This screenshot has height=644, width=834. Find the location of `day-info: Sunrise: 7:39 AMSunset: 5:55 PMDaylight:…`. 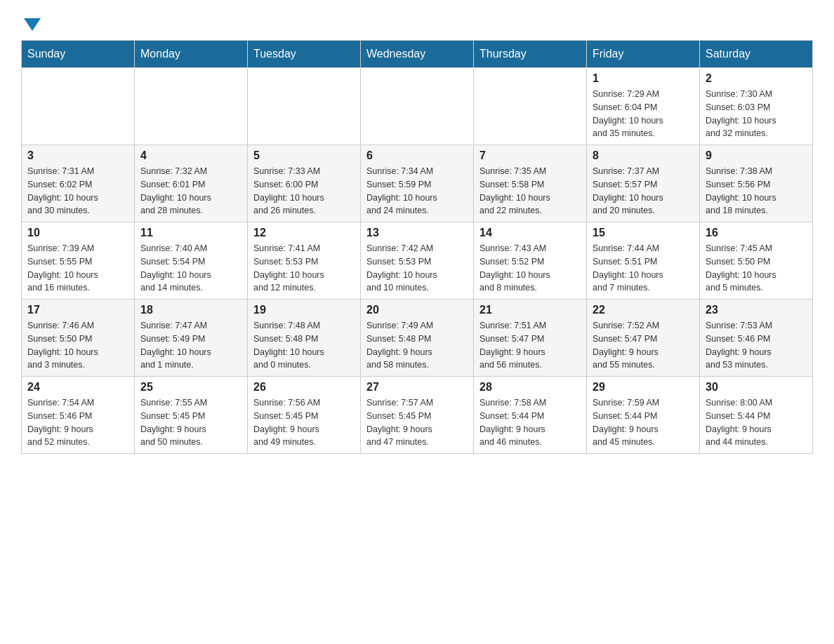

day-info: Sunrise: 7:39 AMSunset: 5:55 PMDaylight:… is located at coordinates (78, 268).